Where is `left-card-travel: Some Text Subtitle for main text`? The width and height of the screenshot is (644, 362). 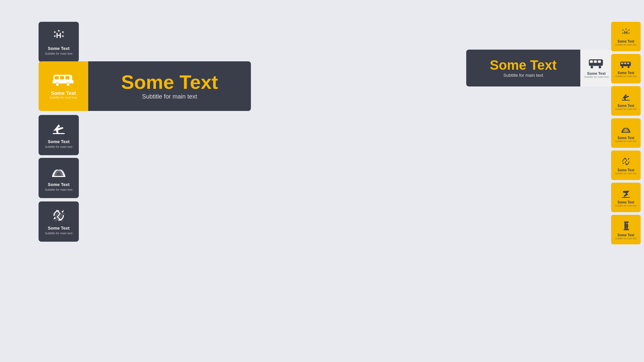 left-card-travel: Some Text Subtitle for main text is located at coordinates (59, 222).